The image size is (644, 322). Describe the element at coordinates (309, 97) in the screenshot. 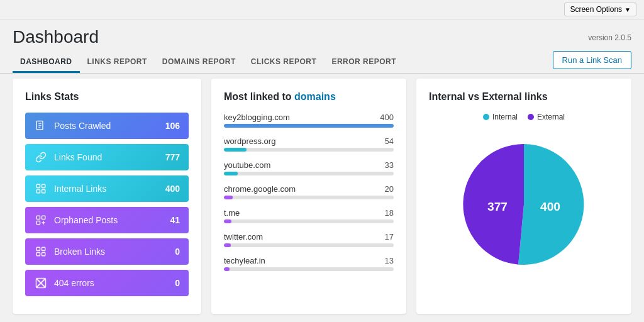

I see `domains-title: Most linked to domains` at that location.